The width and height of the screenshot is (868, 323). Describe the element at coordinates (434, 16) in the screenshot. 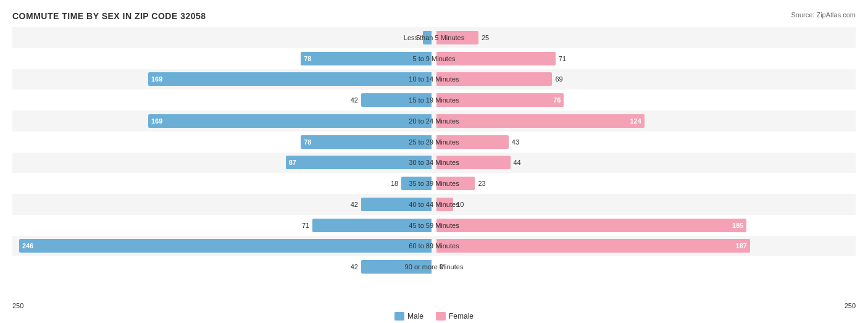

I see `chart-title: COMMUTE TIME BY SEX IN ZIP CODE 32058` at that location.